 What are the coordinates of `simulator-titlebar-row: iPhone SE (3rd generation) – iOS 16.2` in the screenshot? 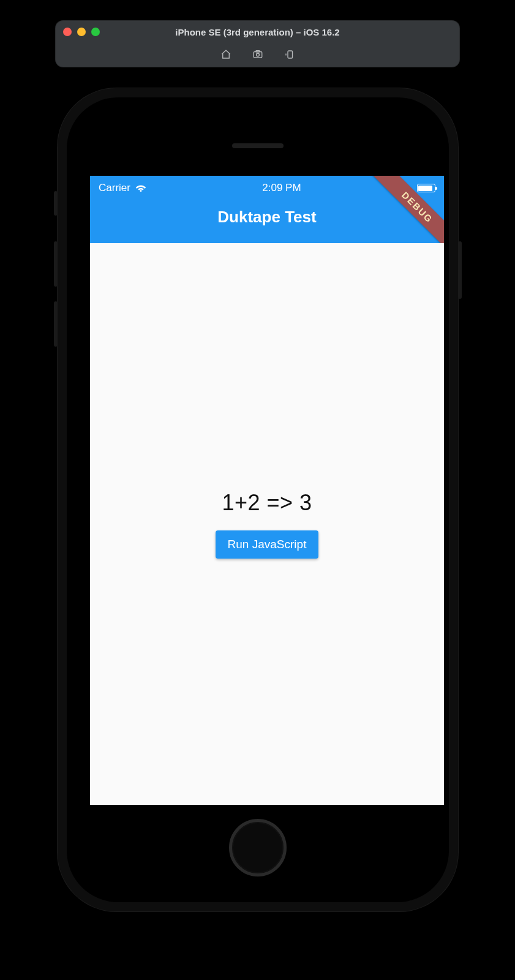 It's located at (257, 32).